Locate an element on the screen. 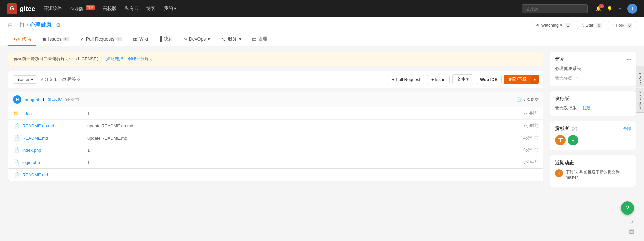 This screenshot has width=644, height=241. releases-create-link: 创建 is located at coordinates (586, 108).